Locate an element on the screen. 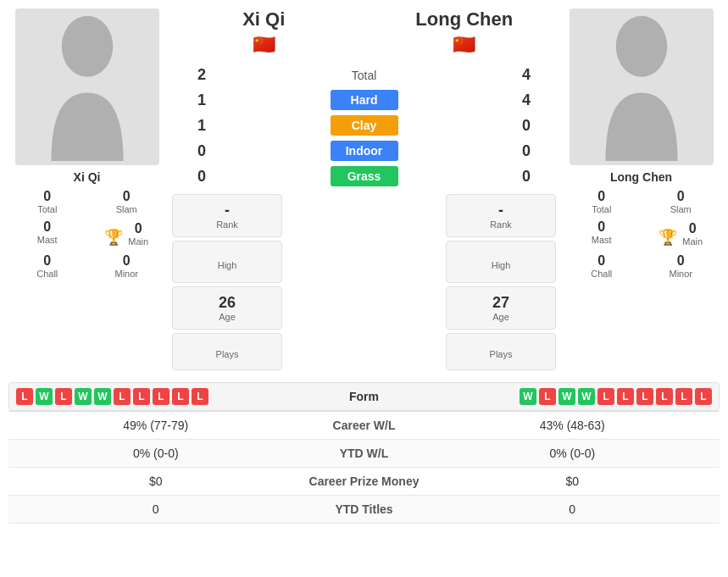 The height and width of the screenshot is (577, 728). hard-badge: Hard is located at coordinates (364, 100).